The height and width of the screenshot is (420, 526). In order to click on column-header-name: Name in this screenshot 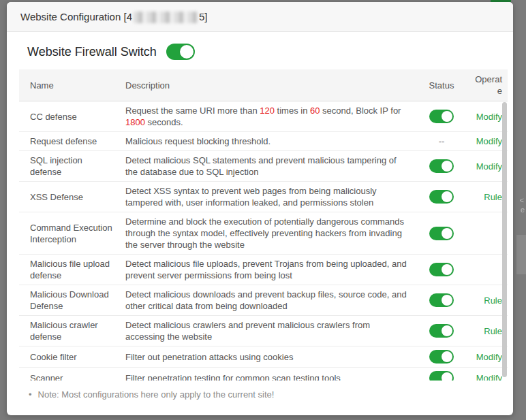, I will do `click(69, 86)`.